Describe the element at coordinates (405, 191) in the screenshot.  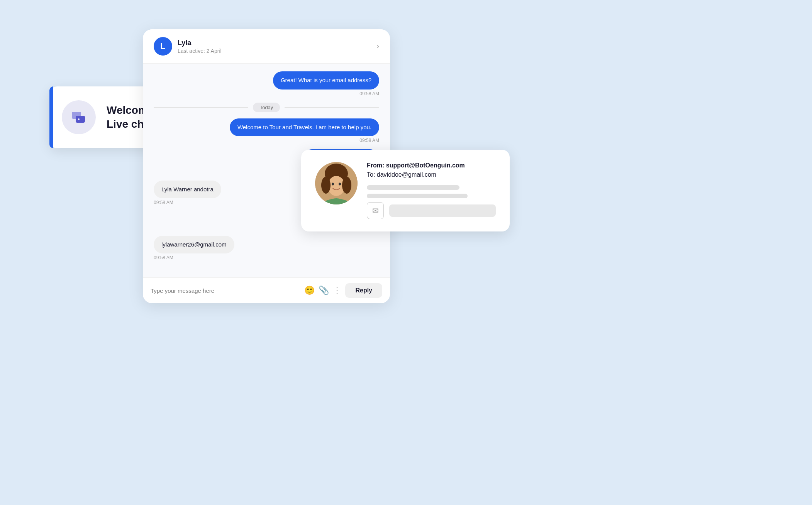
I see `email-card: From: support@BotOenguin.com To: daviddo…` at that location.